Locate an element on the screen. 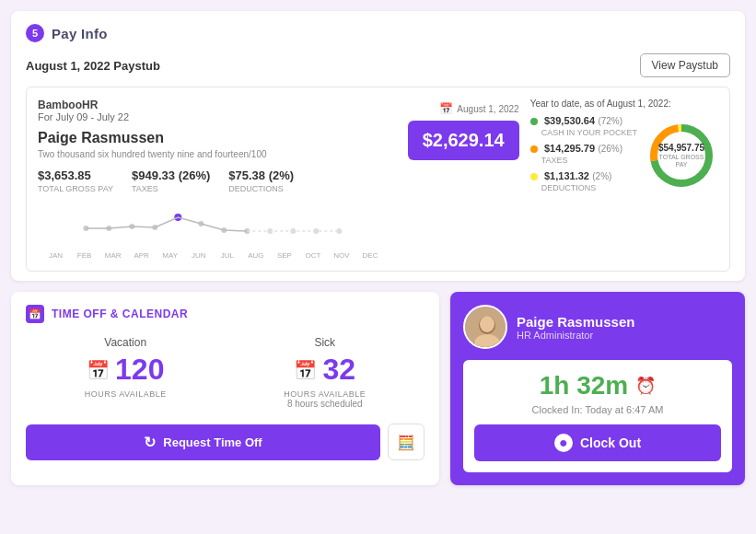 This screenshot has width=756, height=534. clock-time-row: 1h 32m ⏰ is located at coordinates (598, 386).